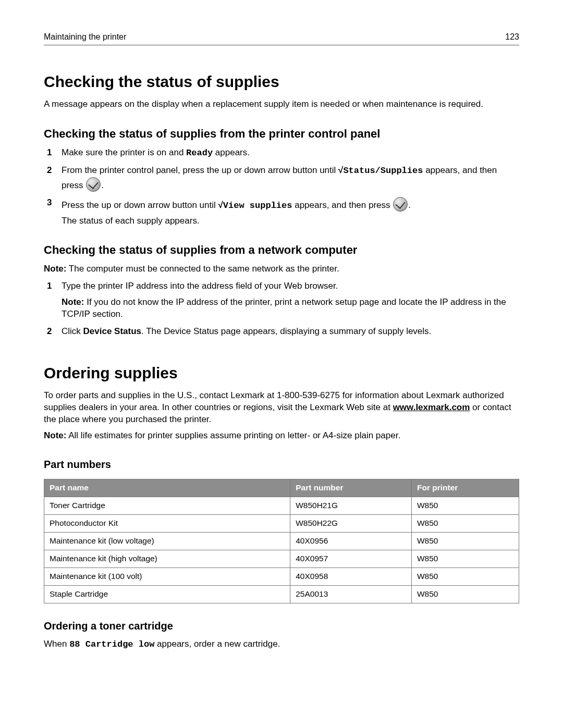 This screenshot has width=563, height=728. Describe the element at coordinates (72, 331) in the screenshot. I see `step-text: Click` at that location.